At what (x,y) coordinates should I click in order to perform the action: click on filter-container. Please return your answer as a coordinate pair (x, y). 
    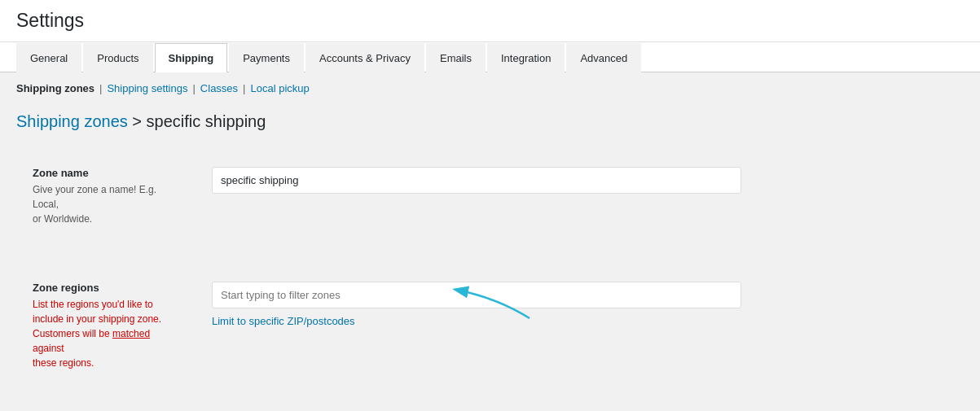
    Looking at the image, I should click on (477, 295).